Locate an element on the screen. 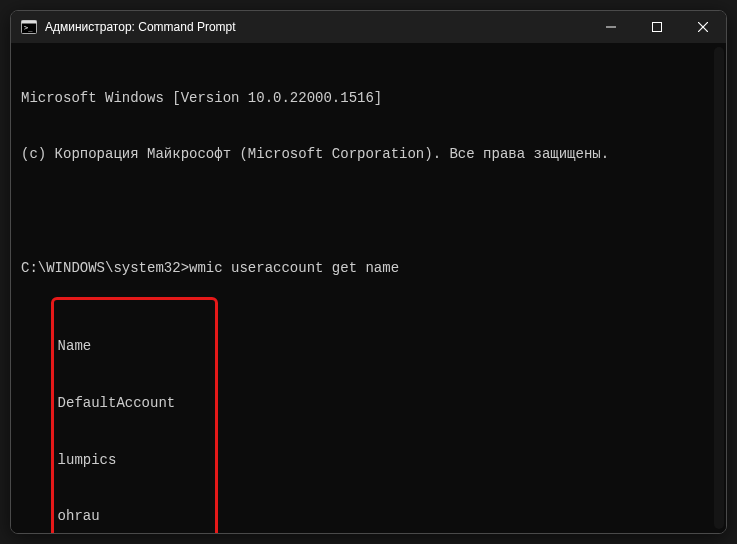  prompt-path: C:\WINDOWS\system32> is located at coordinates (105, 268).